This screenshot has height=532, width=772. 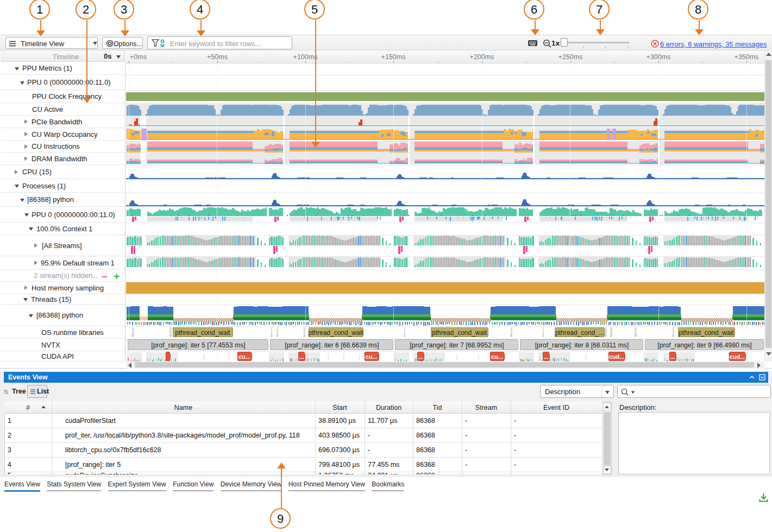 I want to click on svg-text:[prof_range]: iter 7 [68.9952: [prof_range]: iter 7 [68.9952 ms], so click(x=456, y=345).